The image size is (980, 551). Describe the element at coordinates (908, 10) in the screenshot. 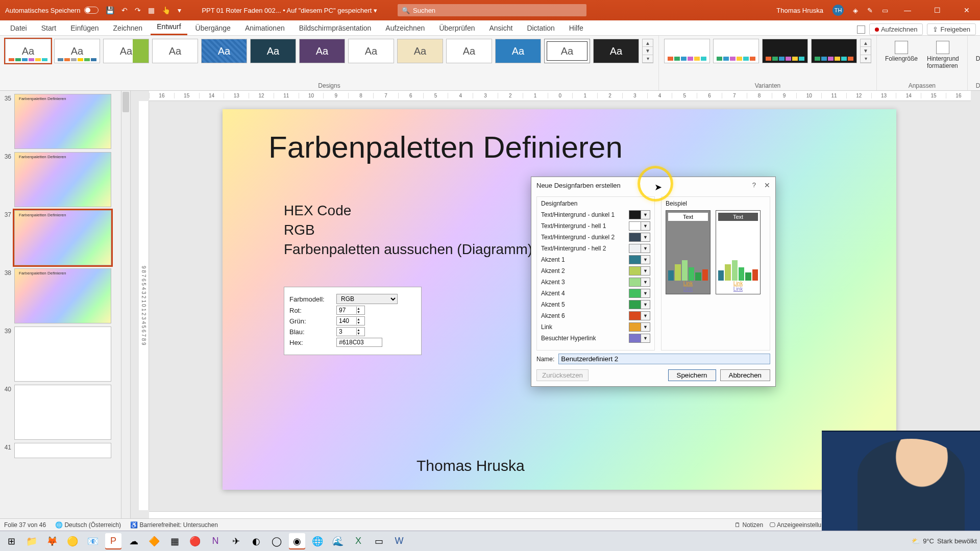

I see `minimize-button: —` at that location.